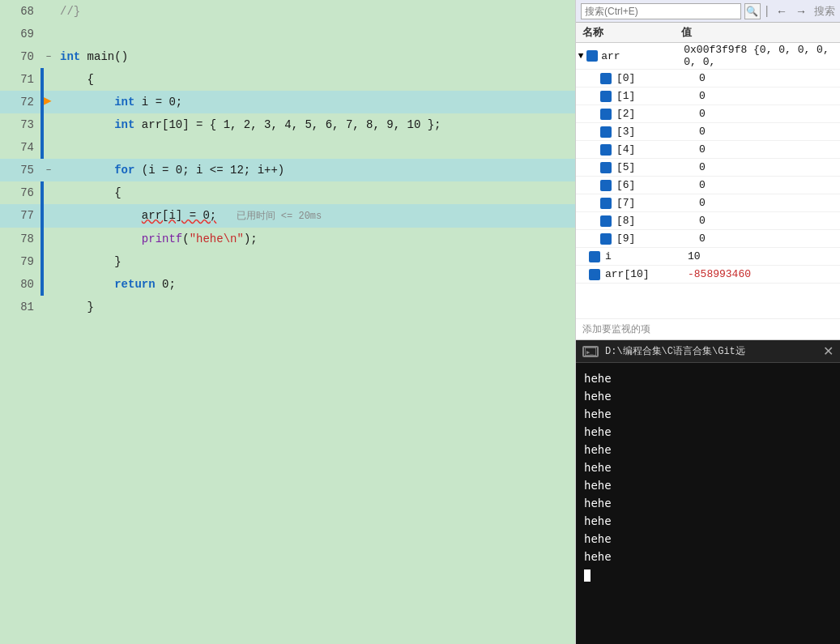 The height and width of the screenshot is (644, 840). What do you see at coordinates (782, 11) in the screenshot?
I see `back-btn: ←` at bounding box center [782, 11].